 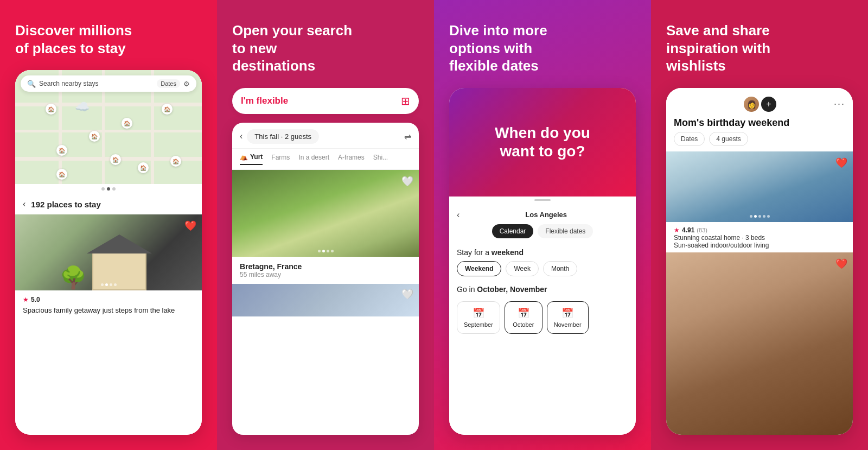 I want to click on tab-desert: In a desert, so click(x=314, y=159).